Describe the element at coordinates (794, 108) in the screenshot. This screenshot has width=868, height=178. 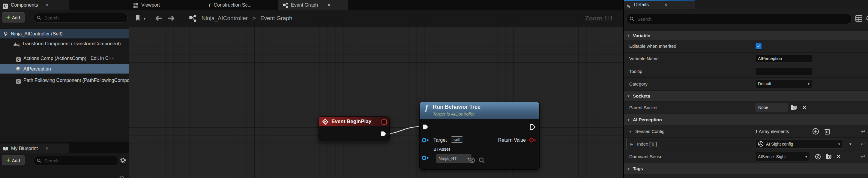
I see `browse-socket-icon` at that location.